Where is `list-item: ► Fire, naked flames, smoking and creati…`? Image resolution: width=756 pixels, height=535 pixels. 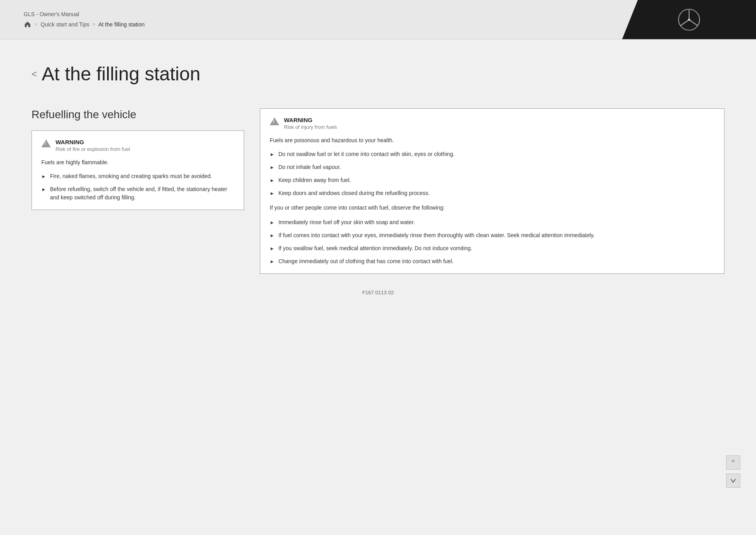
list-item: ► Fire, naked flames, smoking and creati… is located at coordinates (138, 176).